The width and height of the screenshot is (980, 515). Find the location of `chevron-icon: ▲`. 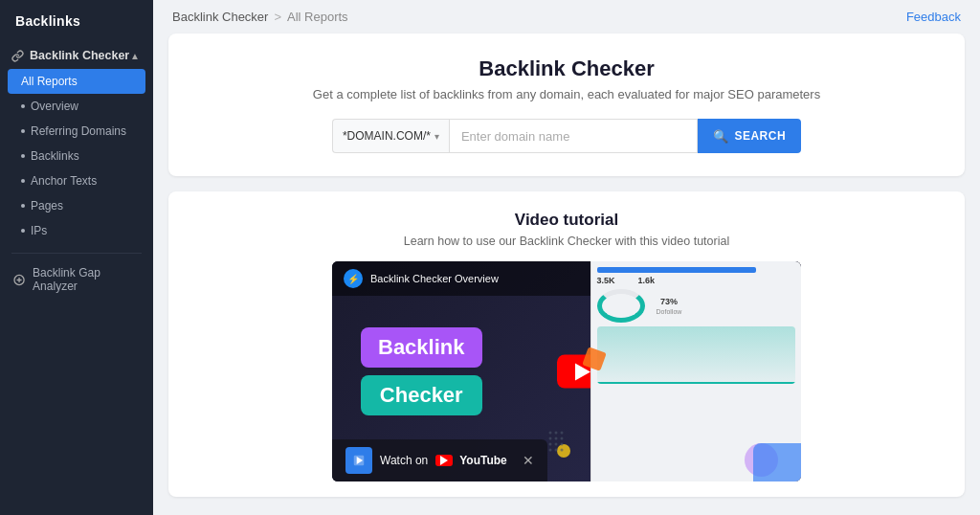

chevron-icon: ▲ is located at coordinates (135, 56).